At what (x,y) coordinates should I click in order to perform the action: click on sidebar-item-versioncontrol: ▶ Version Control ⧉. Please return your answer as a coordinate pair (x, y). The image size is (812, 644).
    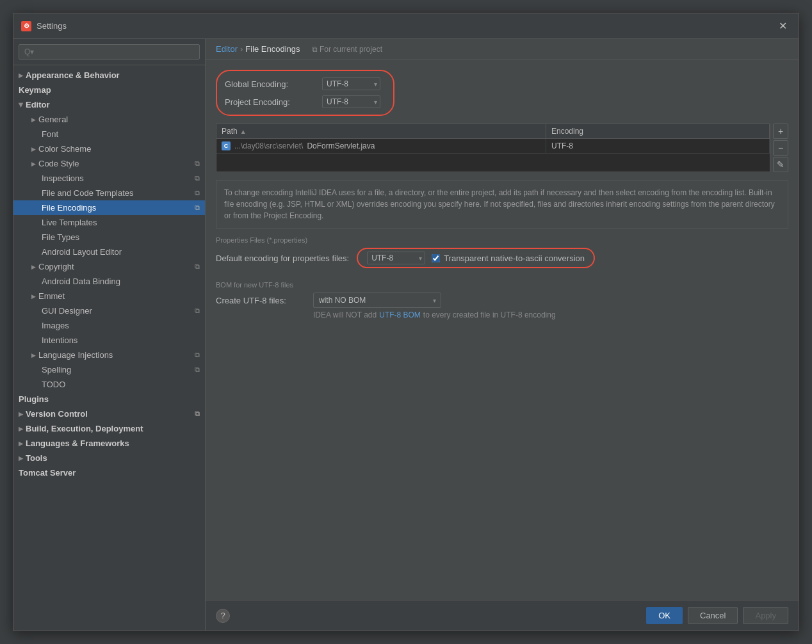
    Looking at the image, I should click on (109, 414).